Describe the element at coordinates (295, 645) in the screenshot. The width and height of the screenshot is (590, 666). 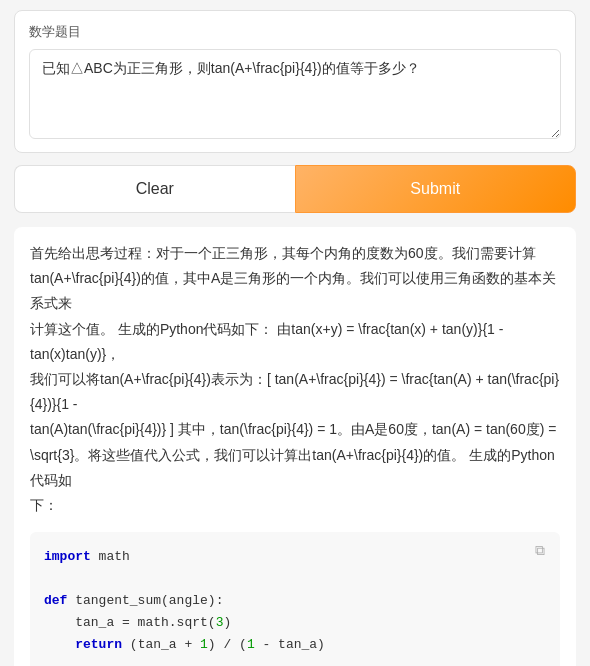
I see `code-line-return: return (tan_a + 1) / (1 - tan_a)` at that location.